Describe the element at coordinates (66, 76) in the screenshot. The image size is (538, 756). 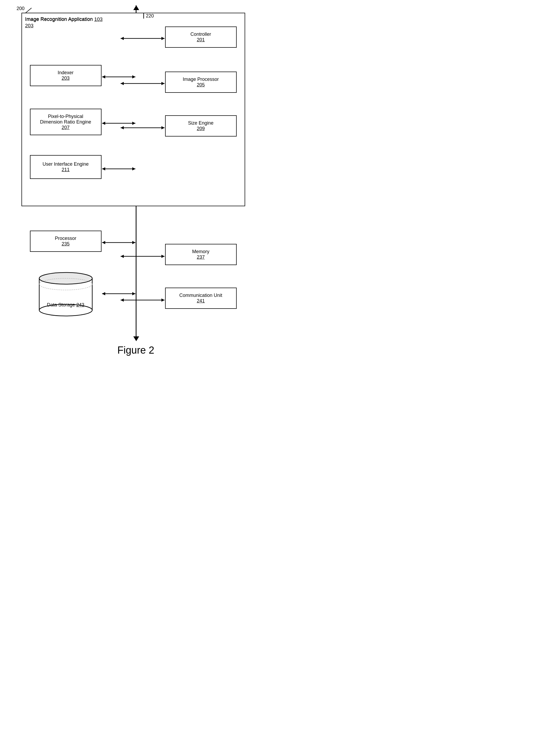
I see `indexer-box: Indexer 203` at that location.